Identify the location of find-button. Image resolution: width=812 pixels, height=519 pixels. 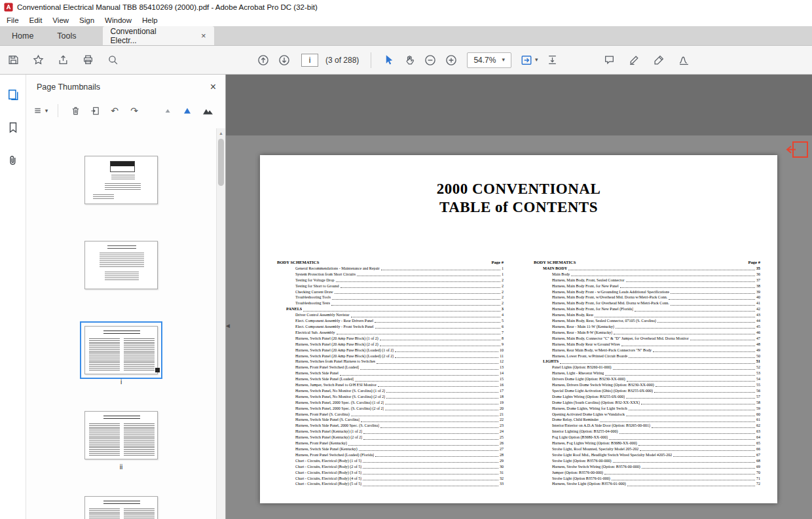
(113, 60).